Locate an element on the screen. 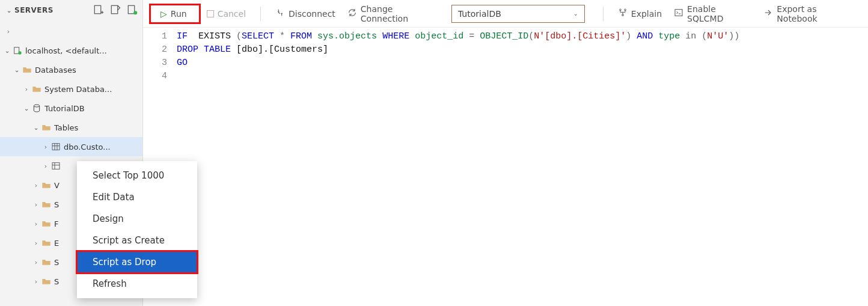 This screenshot has width=868, height=306. tree-tutorialdb-row: ⌄ TutorialDB is located at coordinates (71, 108).